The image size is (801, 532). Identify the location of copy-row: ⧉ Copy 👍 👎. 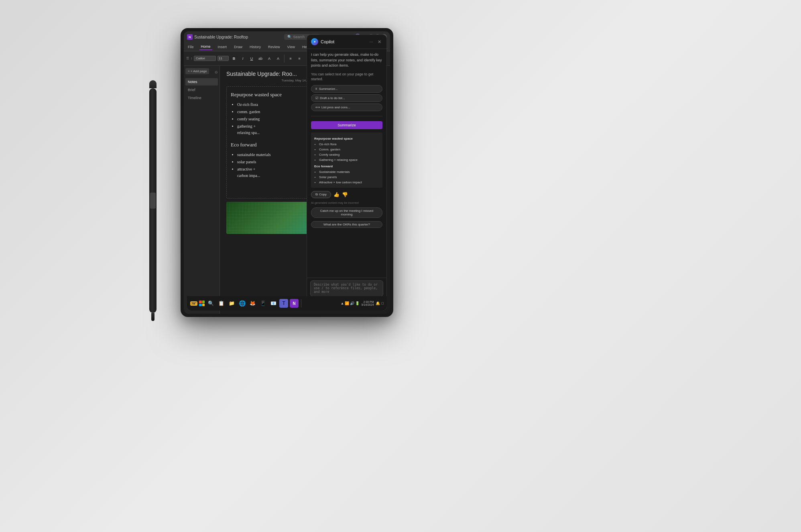
(347, 195).